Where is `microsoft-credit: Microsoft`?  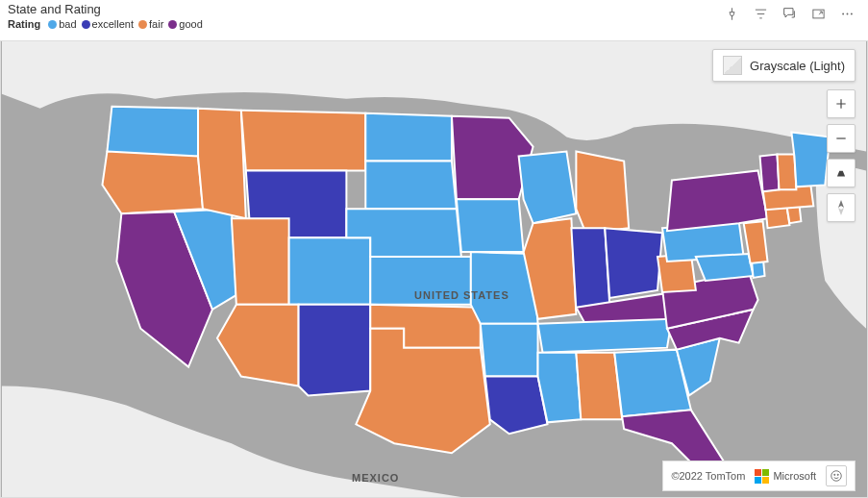 microsoft-credit: Microsoft is located at coordinates (785, 477).